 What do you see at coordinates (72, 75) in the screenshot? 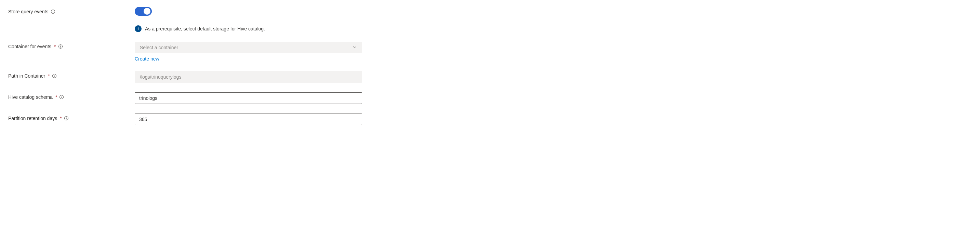
I see `path-in-container-label: Path in Container *` at bounding box center [72, 75].